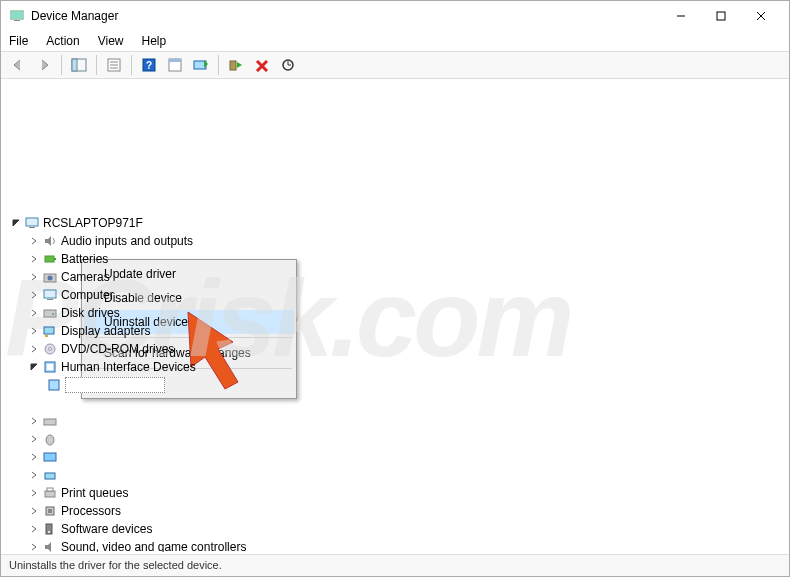 The image size is (790, 577). Describe the element at coordinates (44, 65) in the screenshot. I see `forward-button` at that location.